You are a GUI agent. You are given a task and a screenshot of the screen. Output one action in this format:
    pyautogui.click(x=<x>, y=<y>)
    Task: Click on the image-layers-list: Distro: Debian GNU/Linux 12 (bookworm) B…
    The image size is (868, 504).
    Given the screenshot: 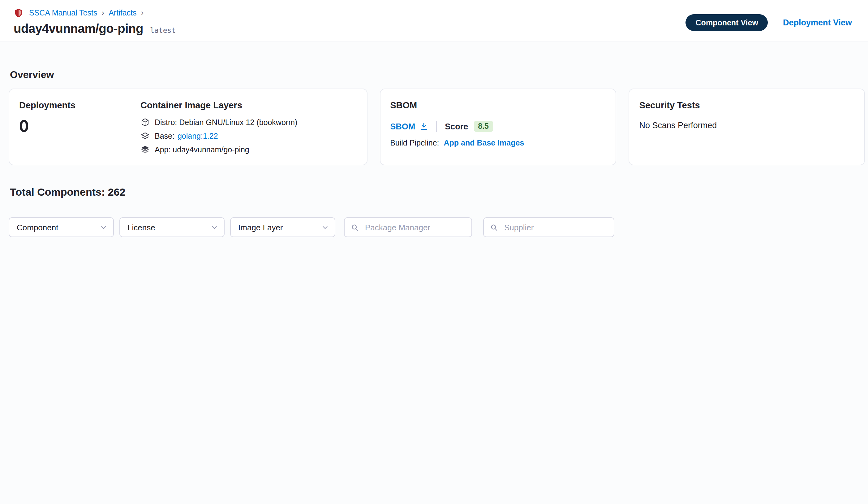 What is the action you would take?
    pyautogui.click(x=219, y=136)
    